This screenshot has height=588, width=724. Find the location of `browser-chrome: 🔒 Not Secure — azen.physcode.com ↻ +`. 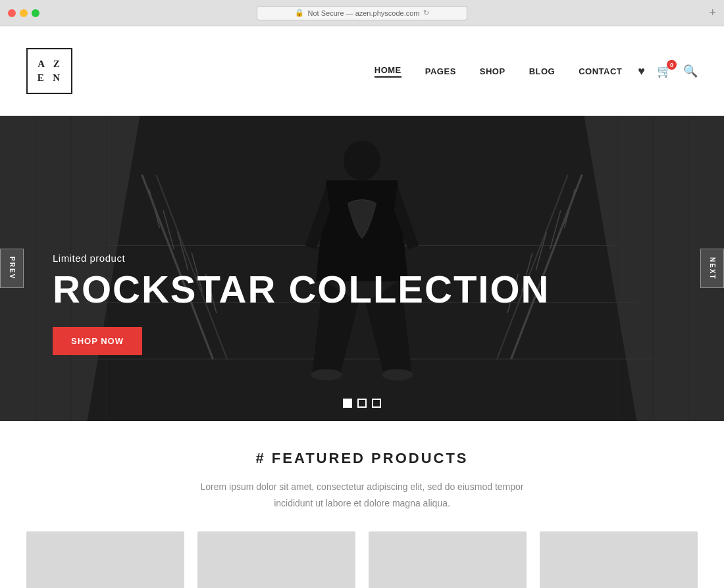

browser-chrome: 🔒 Not Secure — azen.physcode.com ↻ + is located at coordinates (362, 13).